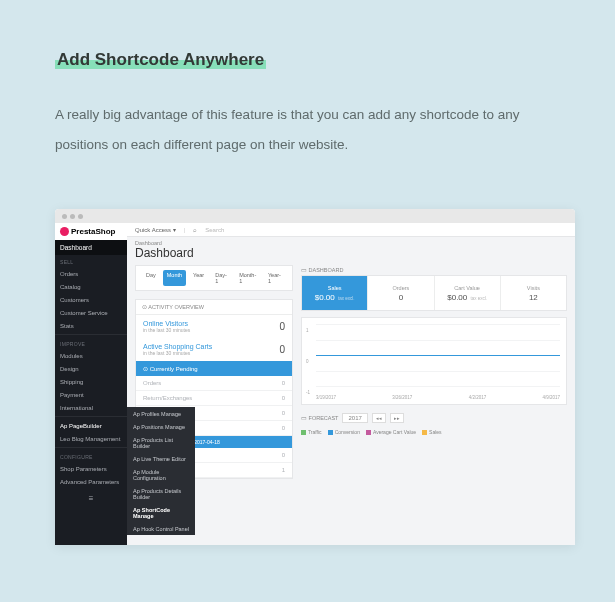 This screenshot has width=615, height=602. Describe the element at coordinates (351, 242) in the screenshot. I see `breadcrumb: Dashboard` at that location.